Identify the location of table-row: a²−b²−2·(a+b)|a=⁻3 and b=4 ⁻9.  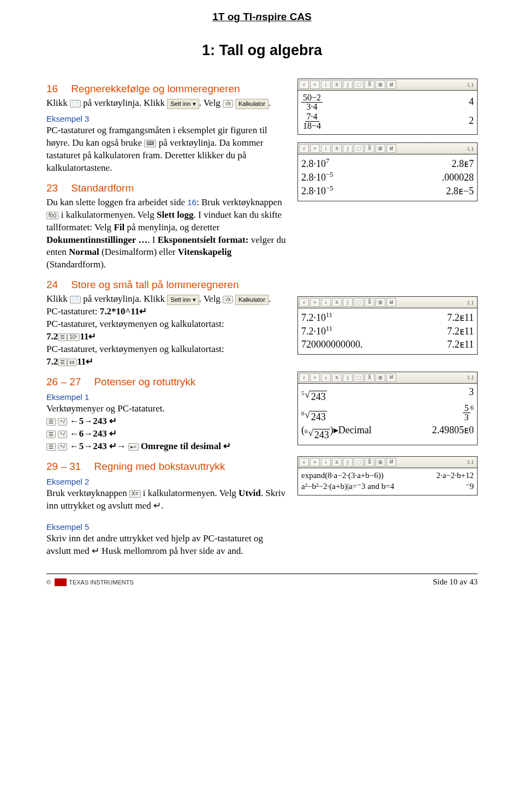
(388, 486).